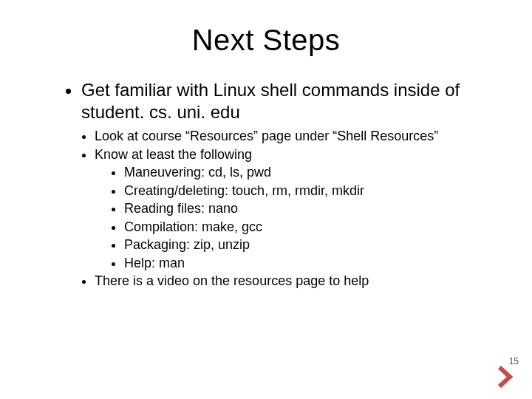  Describe the element at coordinates (302, 191) in the screenshot. I see `bullet-cmd: Creating/deleting: touch, rm, rmdir, mkd…` at that location.